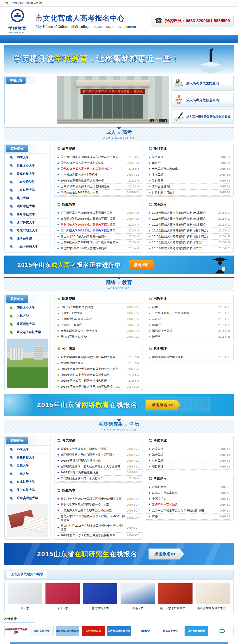  Describe the element at coordinates (93, 387) in the screenshot. I see `article-link: 2013年西安电子科技大学网络教育秋季招生简...` at that location.